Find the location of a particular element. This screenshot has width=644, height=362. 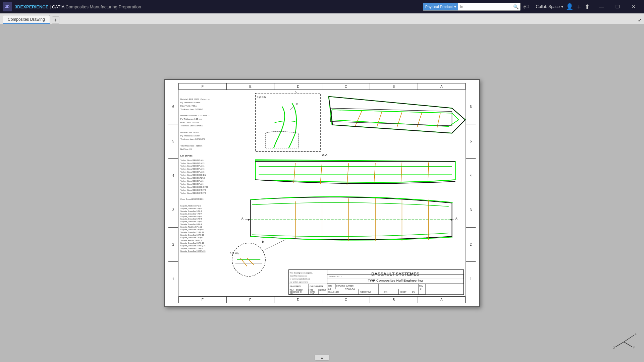

close-button: ✕ is located at coordinates (634, 7).